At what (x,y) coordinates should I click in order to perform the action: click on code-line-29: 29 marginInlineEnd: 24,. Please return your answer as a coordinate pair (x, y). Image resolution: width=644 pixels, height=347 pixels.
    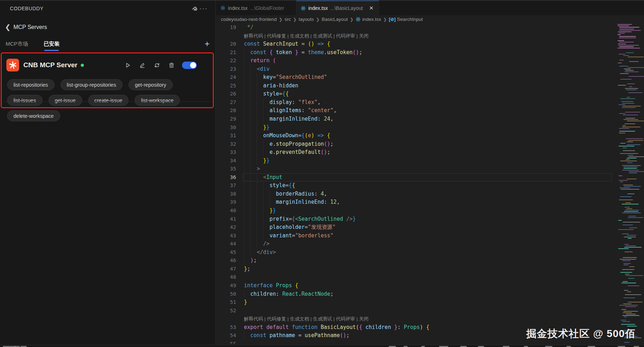
    Looking at the image, I should click on (430, 119).